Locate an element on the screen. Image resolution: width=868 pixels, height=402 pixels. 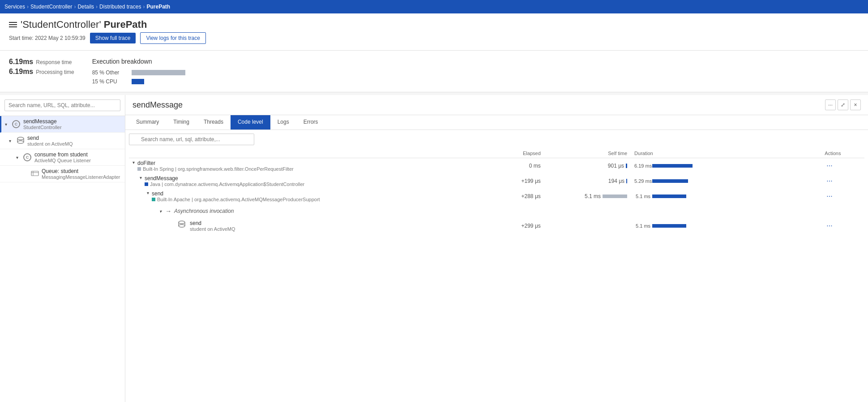
tab-code-level: Code level is located at coordinates (251, 122).